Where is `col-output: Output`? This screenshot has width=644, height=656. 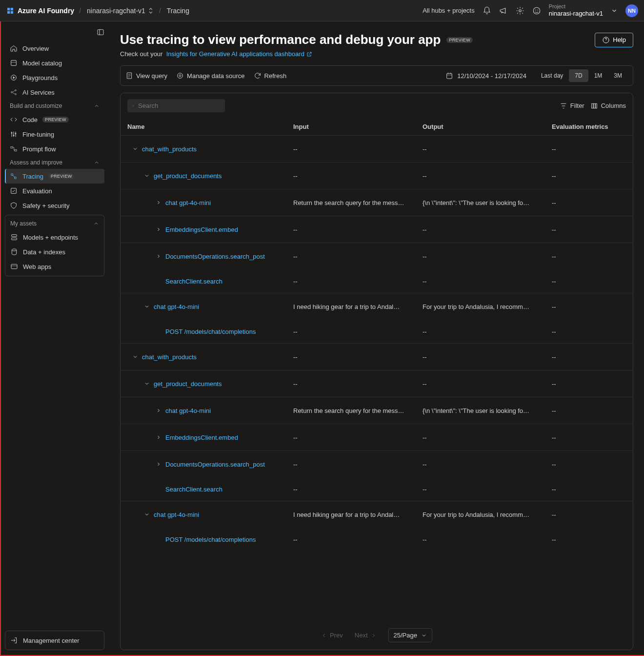
col-output: Output is located at coordinates (487, 127).